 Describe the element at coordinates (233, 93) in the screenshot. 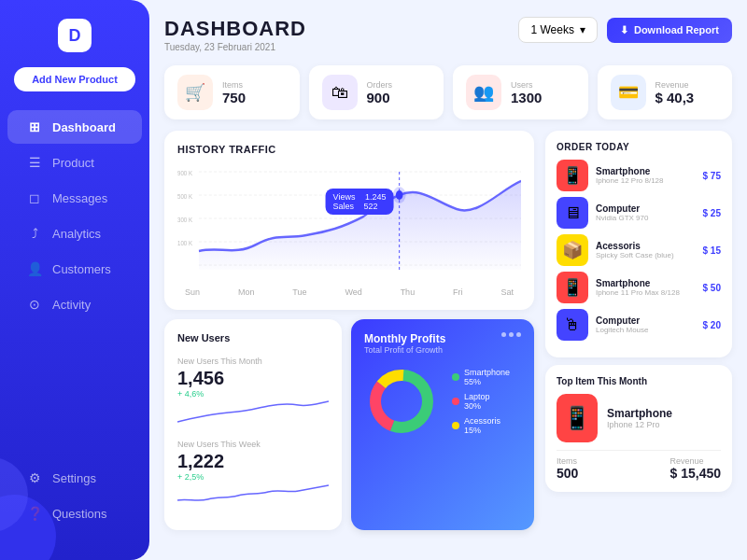

I see `items-info: Items 750` at that location.